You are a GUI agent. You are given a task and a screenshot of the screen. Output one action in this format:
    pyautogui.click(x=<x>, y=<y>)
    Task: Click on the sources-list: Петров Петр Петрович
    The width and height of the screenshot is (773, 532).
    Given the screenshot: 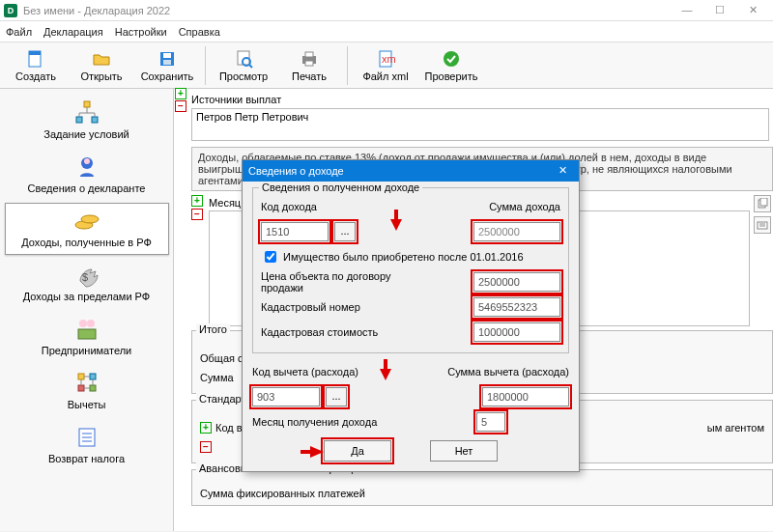 What is the action you would take?
    pyautogui.click(x=480, y=125)
    